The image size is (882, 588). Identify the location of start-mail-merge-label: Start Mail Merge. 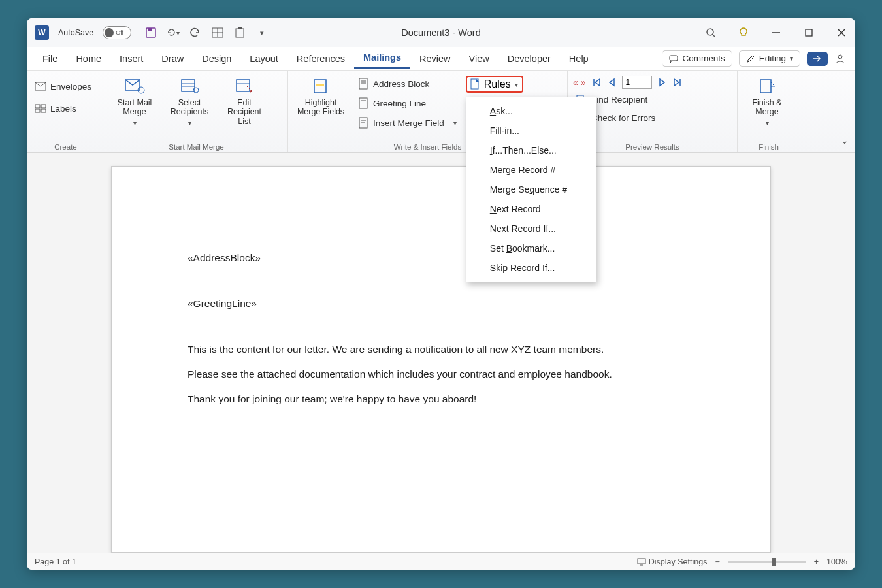
(135, 107).